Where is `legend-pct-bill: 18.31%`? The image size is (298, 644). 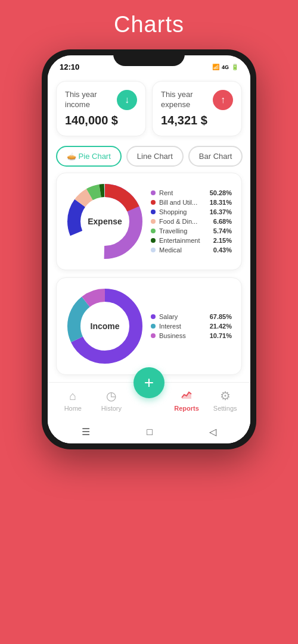
legend-pct-bill: 18.31% is located at coordinates (221, 202).